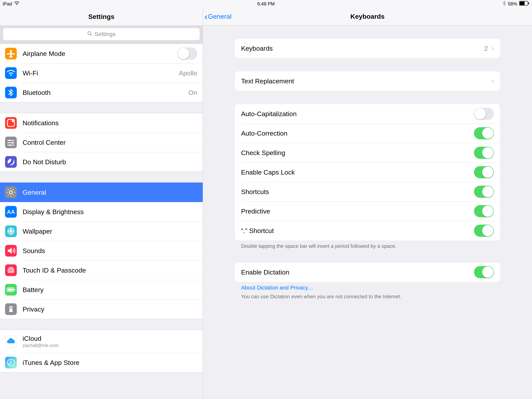 This screenshot has width=532, height=399. I want to click on back-button: ‹ General, so click(217, 16).